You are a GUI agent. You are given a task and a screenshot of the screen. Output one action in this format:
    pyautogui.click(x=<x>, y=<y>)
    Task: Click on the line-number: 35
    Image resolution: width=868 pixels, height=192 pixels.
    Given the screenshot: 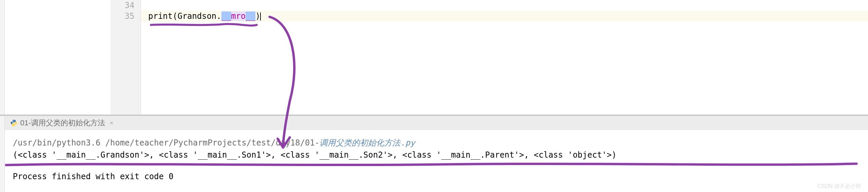 What is the action you would take?
    pyautogui.click(x=125, y=16)
    